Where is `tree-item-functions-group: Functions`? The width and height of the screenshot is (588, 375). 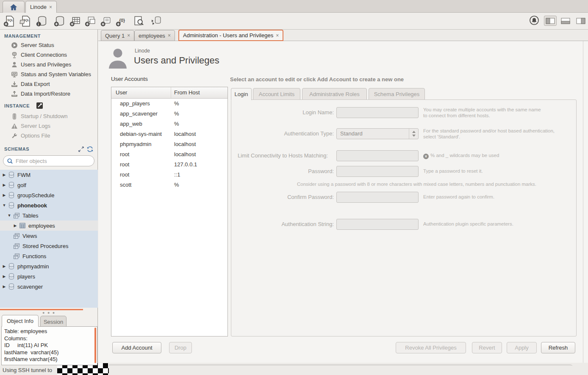
tree-item-functions-group: Functions is located at coordinates (49, 256).